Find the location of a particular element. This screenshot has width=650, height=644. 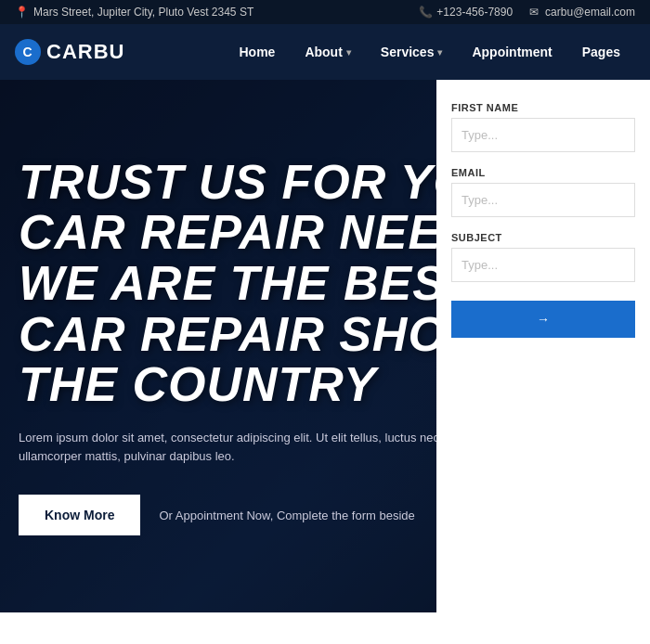

first-name-field: FIRST NAME is located at coordinates (543, 127).